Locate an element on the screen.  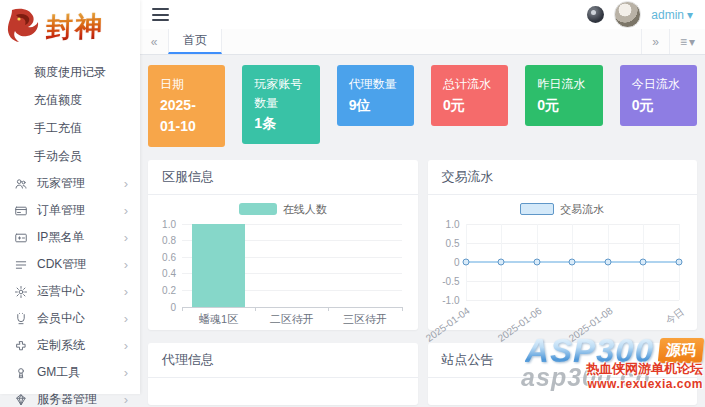
server-icon is located at coordinates (22, 400).